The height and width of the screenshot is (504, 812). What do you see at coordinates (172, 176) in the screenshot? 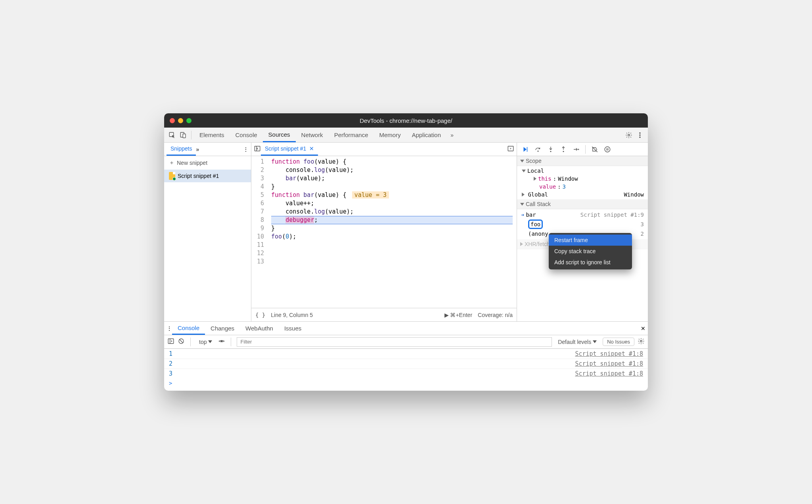
I see `snippet-file-icon` at bounding box center [172, 176].